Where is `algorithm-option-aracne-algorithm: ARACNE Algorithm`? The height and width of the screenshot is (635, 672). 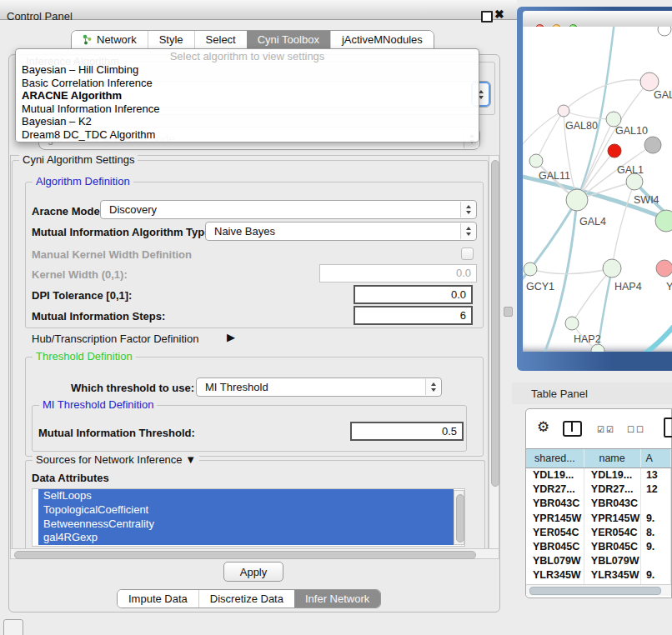 algorithm-option-aracne-algorithm: ARACNE Algorithm is located at coordinates (247, 96).